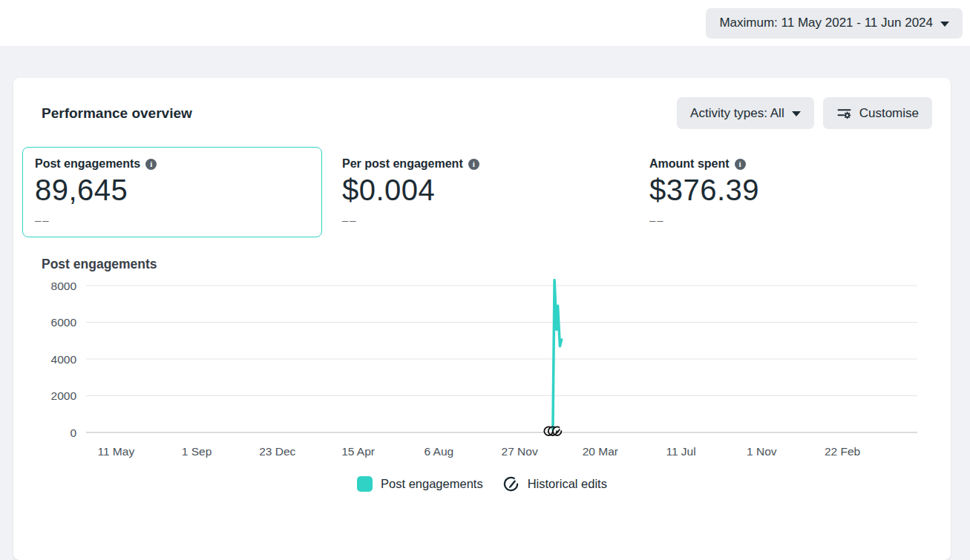  What do you see at coordinates (496, 264) in the screenshot?
I see `chart-title: Post engagements` at bounding box center [496, 264].